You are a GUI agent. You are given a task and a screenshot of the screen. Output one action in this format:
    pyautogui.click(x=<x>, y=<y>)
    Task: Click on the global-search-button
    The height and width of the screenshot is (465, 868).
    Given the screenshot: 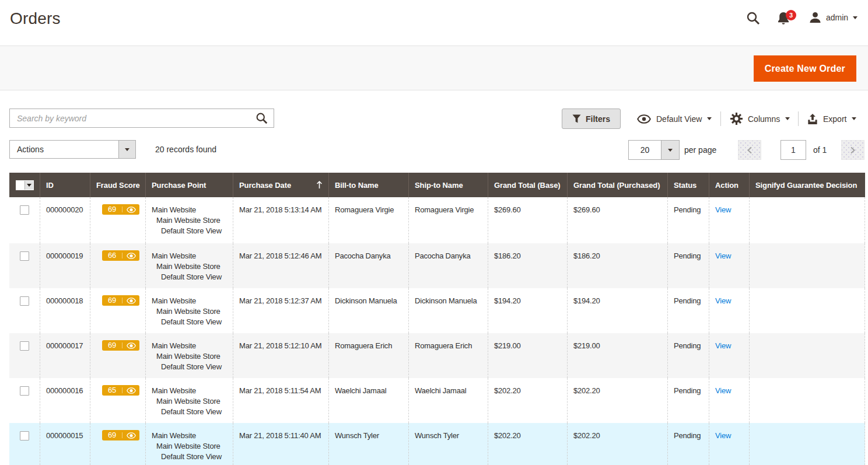 What is the action you would take?
    pyautogui.click(x=753, y=18)
    